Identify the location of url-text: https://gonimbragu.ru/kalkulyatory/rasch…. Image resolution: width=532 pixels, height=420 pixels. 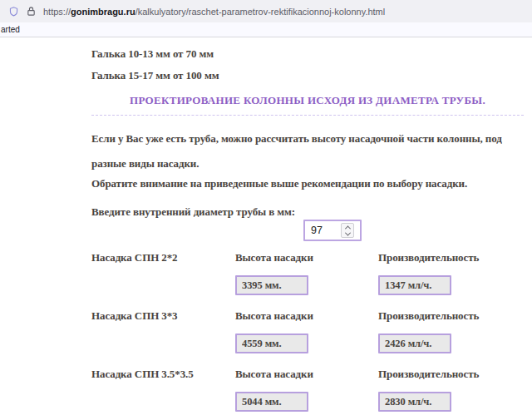
(214, 12).